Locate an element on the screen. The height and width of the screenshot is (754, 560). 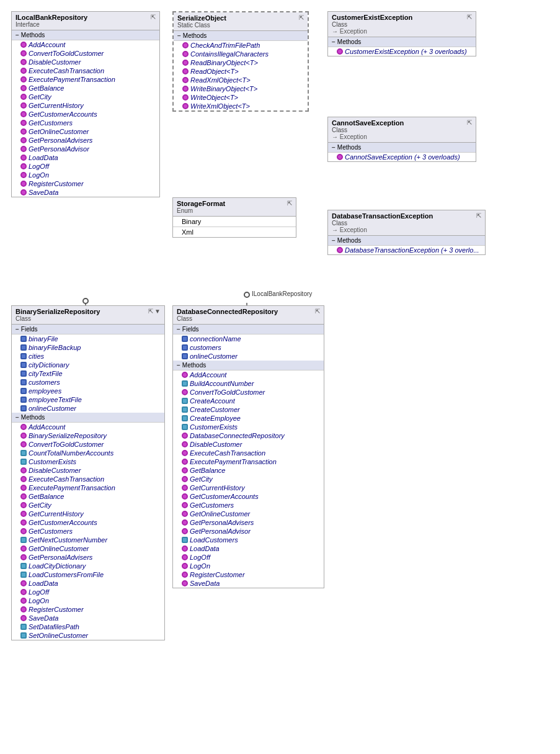
list-item: GetCity is located at coordinates (248, 479).